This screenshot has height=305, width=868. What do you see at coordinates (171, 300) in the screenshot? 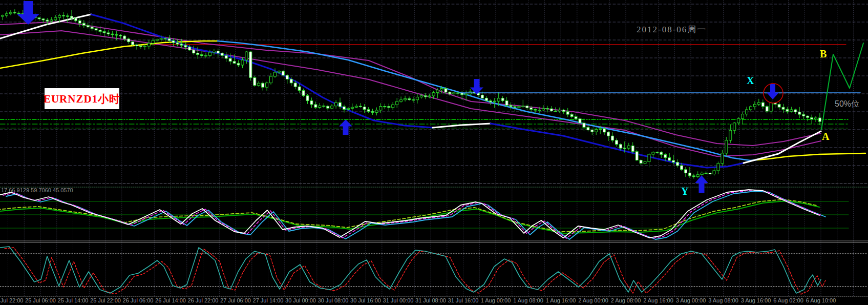
I see `time-axis-label: 26 Jul 14:00` at bounding box center [171, 300].